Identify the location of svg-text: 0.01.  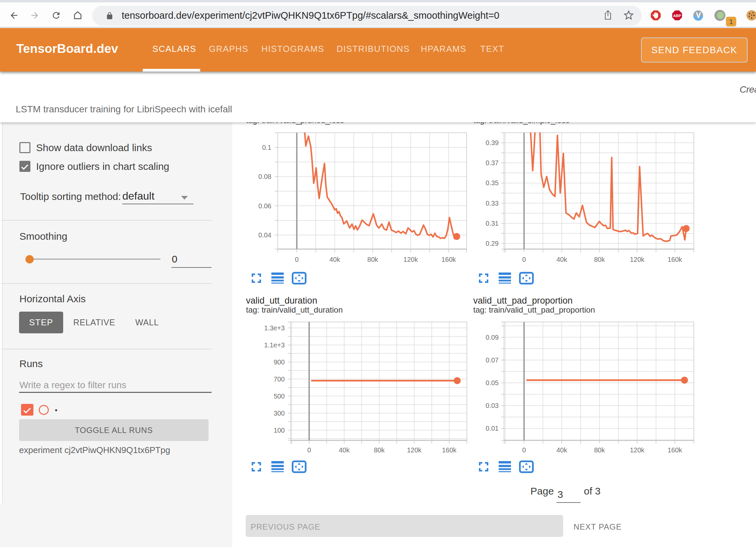
(492, 428).